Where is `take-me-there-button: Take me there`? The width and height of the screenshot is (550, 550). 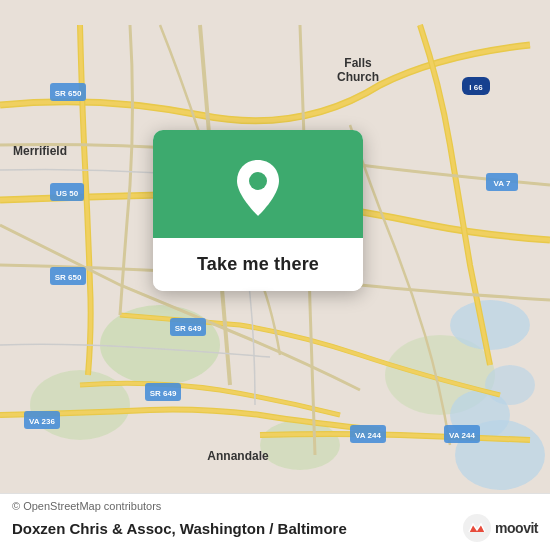
take-me-there-button: Take me there is located at coordinates (258, 264).